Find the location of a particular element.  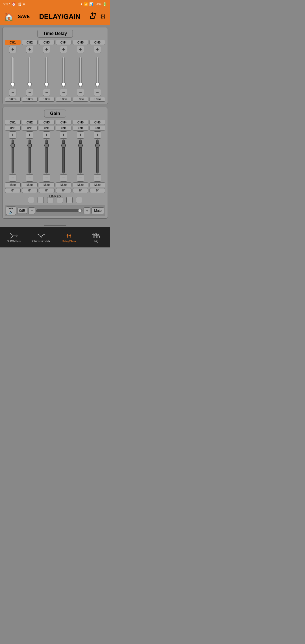

gain-ch4-col: CH4 0dB + − Mute 0° is located at coordinates (64, 156).